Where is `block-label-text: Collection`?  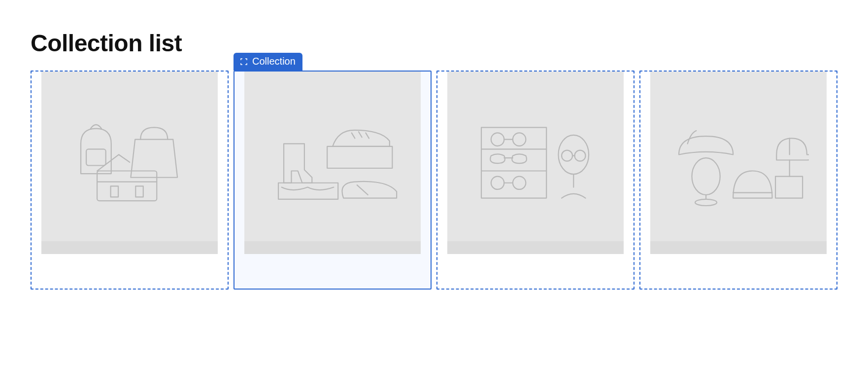
block-label-text: Collection is located at coordinates (274, 61).